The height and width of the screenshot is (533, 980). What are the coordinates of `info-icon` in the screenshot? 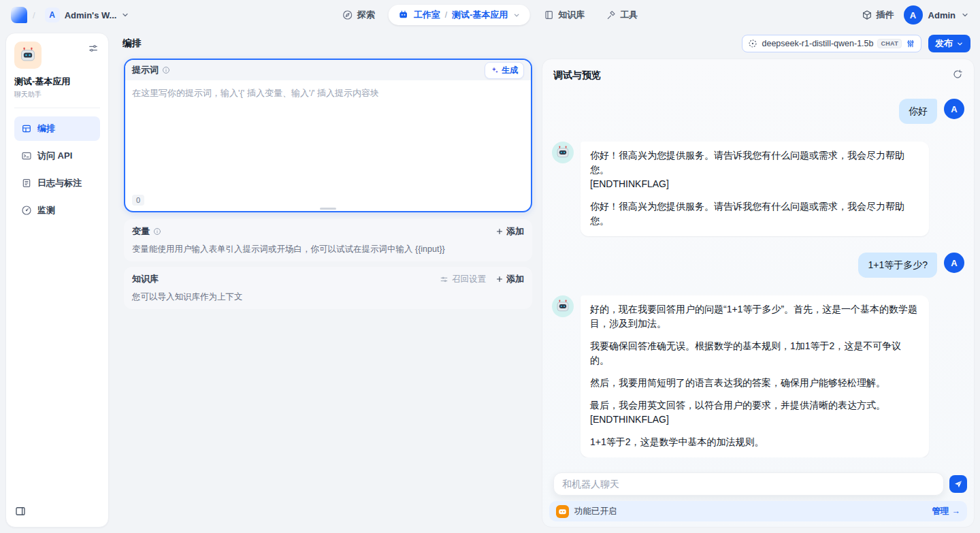 It's located at (166, 70).